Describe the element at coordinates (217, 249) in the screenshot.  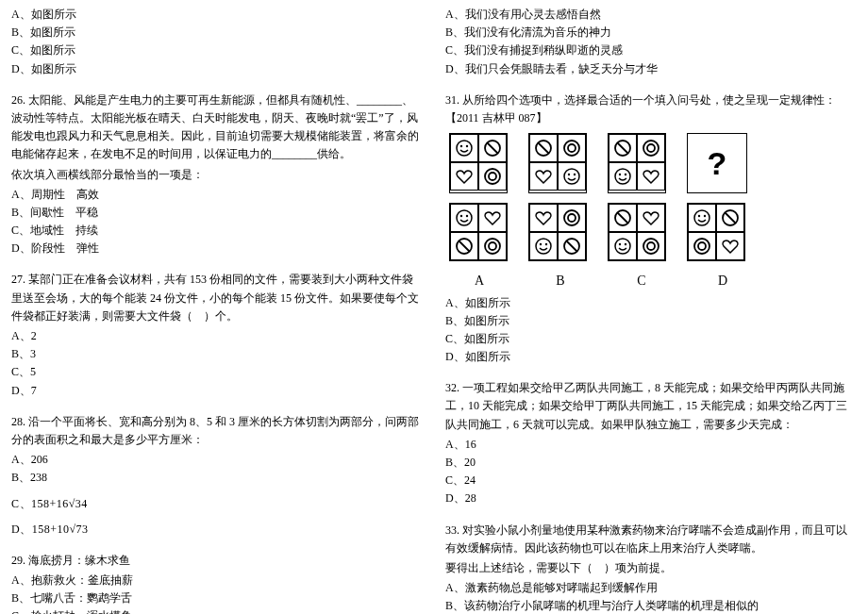
I see `q26-opt-d: D、阶段性 弹性` at that location.